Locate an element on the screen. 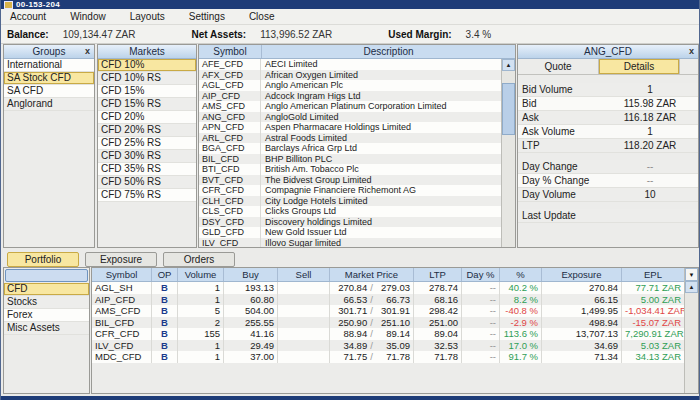  asset-class-item: CFD is located at coordinates (46, 290).